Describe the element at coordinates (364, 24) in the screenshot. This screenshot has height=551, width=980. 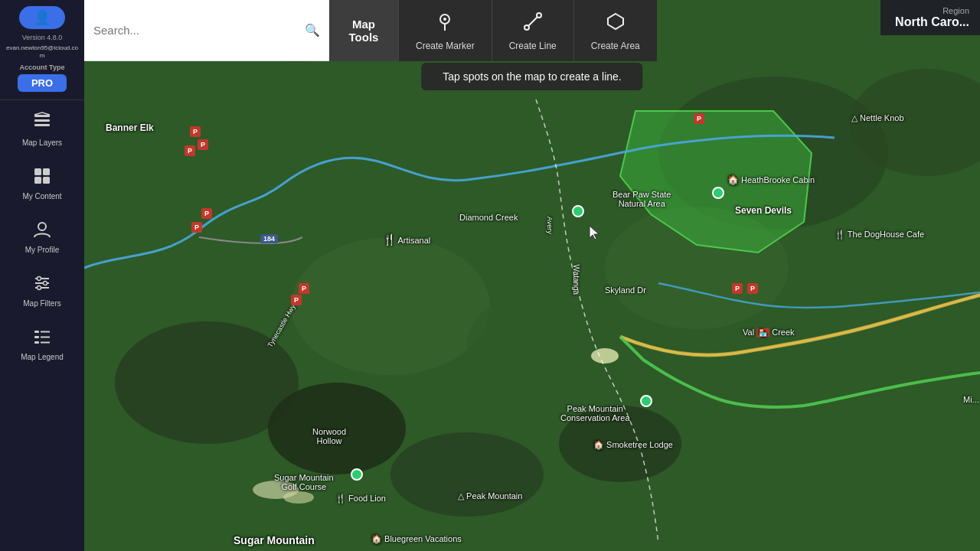
I see `map-text: Map` at that location.